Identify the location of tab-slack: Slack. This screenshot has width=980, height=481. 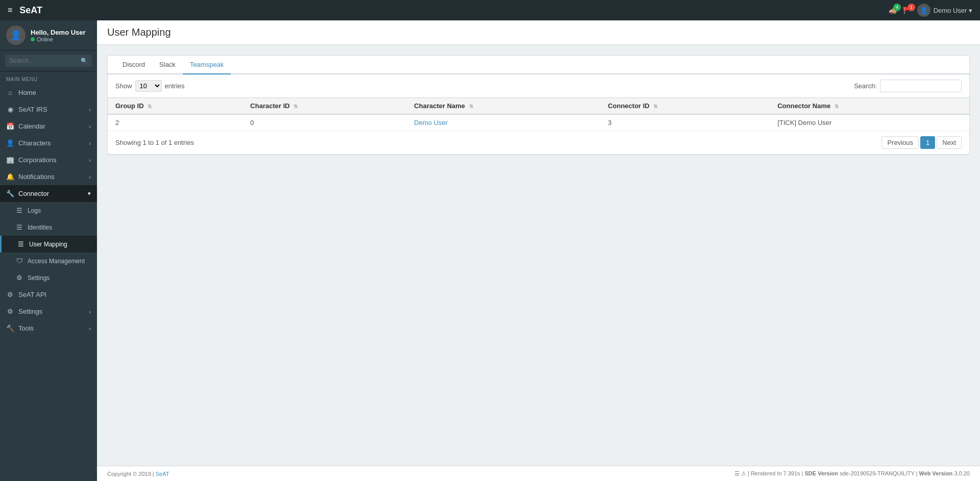
(167, 65).